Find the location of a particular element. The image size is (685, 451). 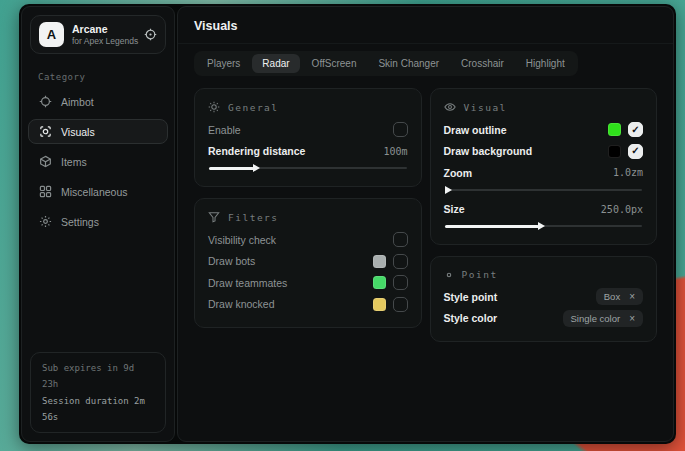

sidebar-item-label: Visuals is located at coordinates (78, 132).